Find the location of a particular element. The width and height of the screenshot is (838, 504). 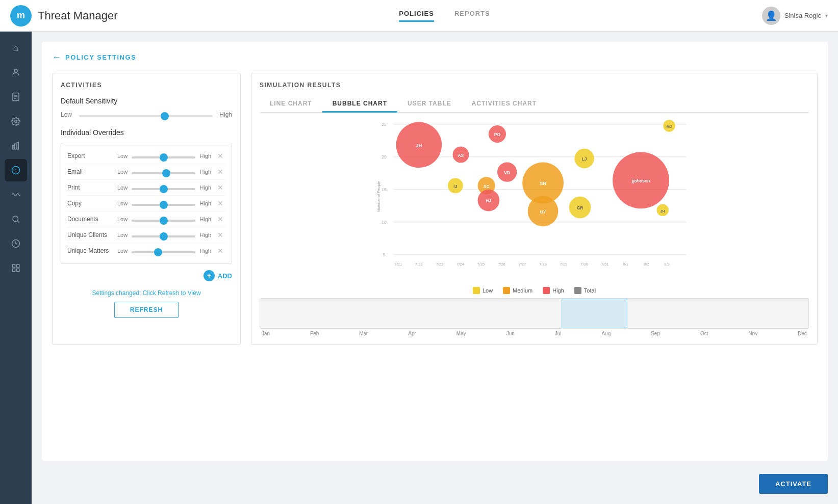

user-area: 👤 Sinisa Rogic ▾ is located at coordinates (782, 16).